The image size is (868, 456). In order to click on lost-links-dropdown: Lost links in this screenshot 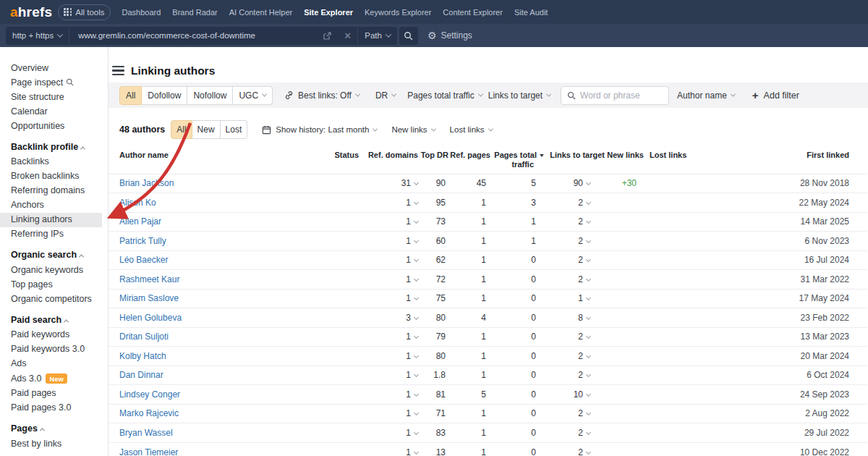, I will do `click(472, 130)`.